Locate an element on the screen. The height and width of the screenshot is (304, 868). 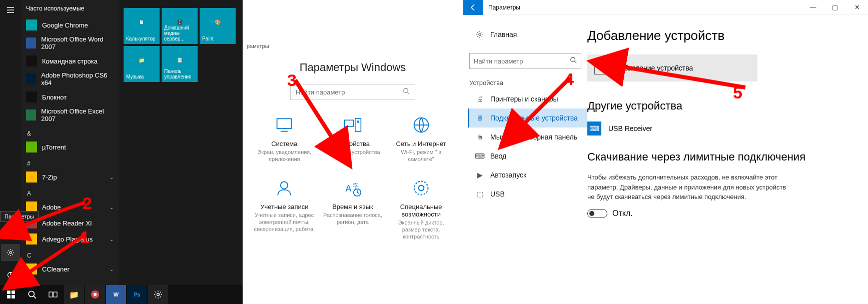
settings-category: A字Время и языкРаспознавание голоса, реги… is located at coordinates (353, 209).